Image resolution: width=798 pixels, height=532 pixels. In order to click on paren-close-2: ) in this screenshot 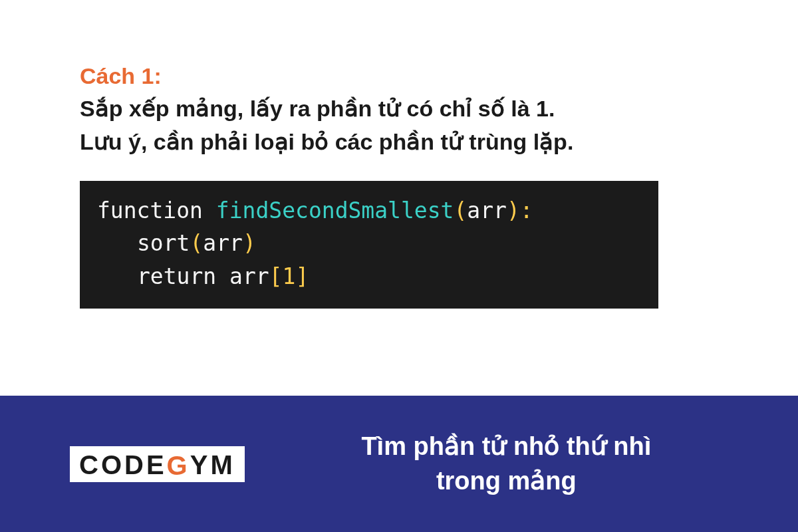, I will do `click(249, 243)`.